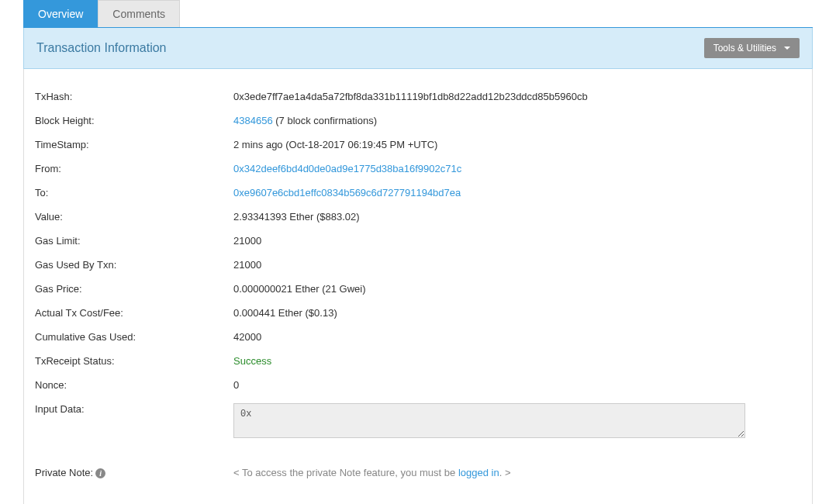 This screenshot has height=504, width=836. Describe the element at coordinates (418, 385) in the screenshot. I see `row-nonce: Nonce: 0` at that location.